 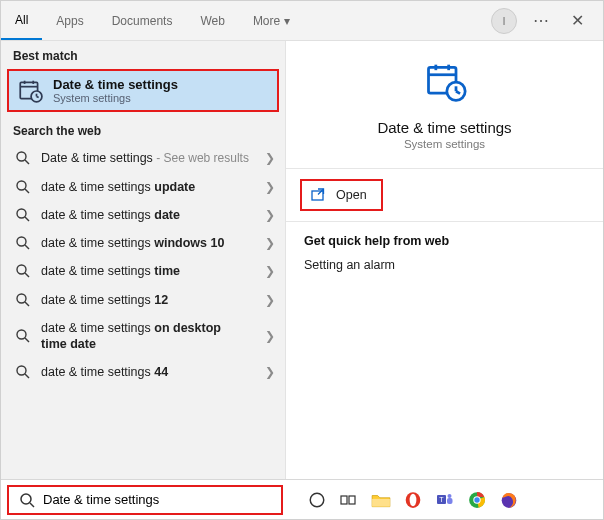 What do you see at coordinates (143, 130) in the screenshot?
I see `search-web-label: Search the web` at bounding box center [143, 130].